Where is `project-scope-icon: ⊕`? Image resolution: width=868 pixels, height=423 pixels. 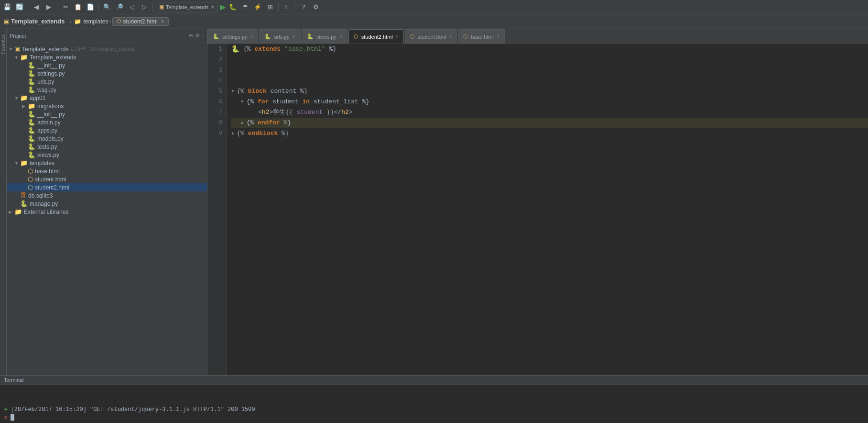
project-scope-icon: ⊕ is located at coordinates (191, 35).